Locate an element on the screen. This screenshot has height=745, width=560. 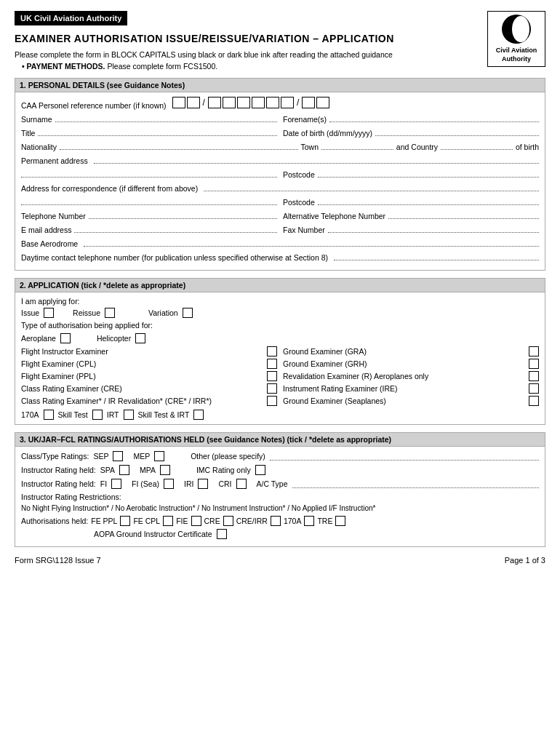
ac-type-input is located at coordinates (416, 484).